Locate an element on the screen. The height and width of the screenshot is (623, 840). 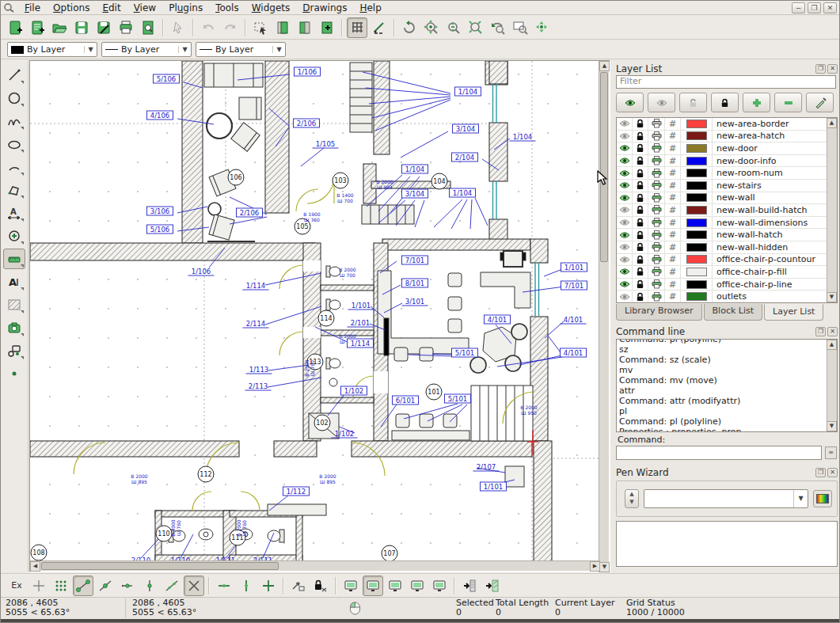
layer-row: #new-area-border is located at coordinates (727, 124).